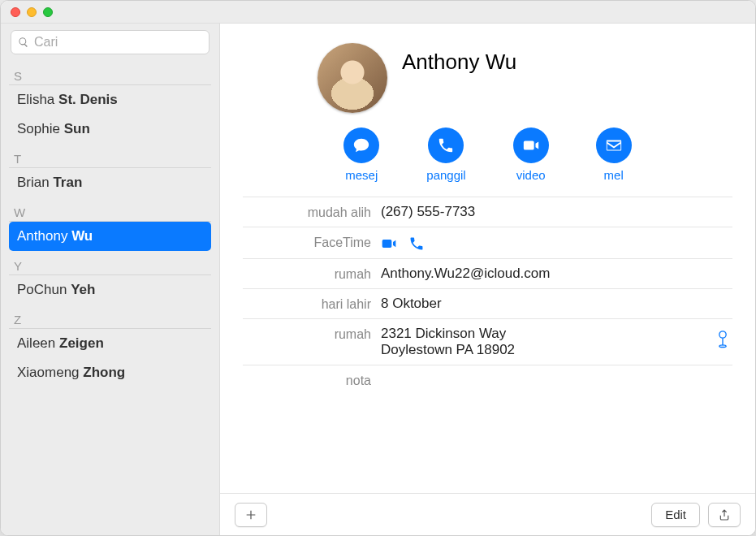 Image resolution: width=756 pixels, height=536 pixels. Describe the element at coordinates (557, 304) in the screenshot. I see `field-value: 8 Oktober` at that location.